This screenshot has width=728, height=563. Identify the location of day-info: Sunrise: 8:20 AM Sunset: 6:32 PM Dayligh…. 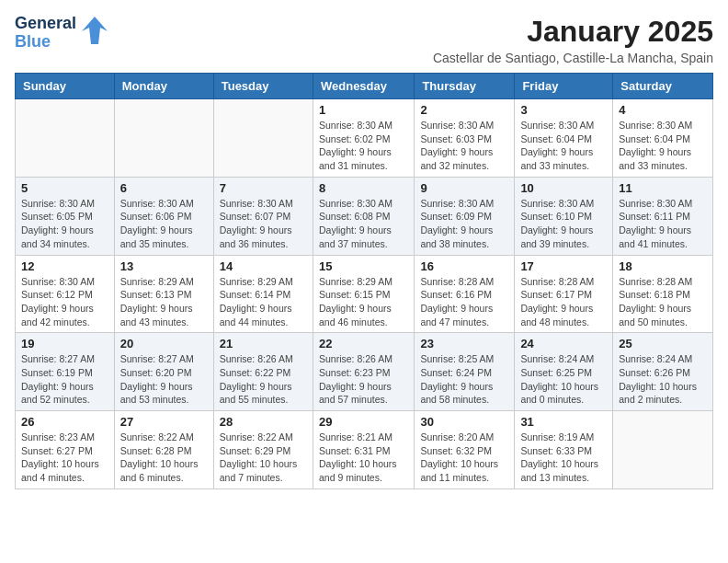
(464, 458).